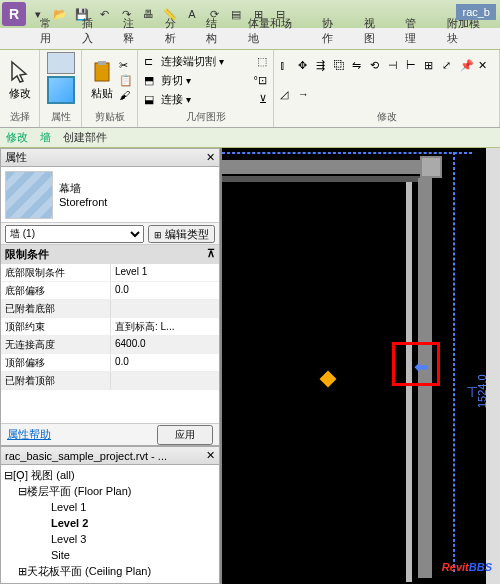  Describe the element at coordinates (416, 31) in the screenshot. I see `tab-manage: 管理` at that location.